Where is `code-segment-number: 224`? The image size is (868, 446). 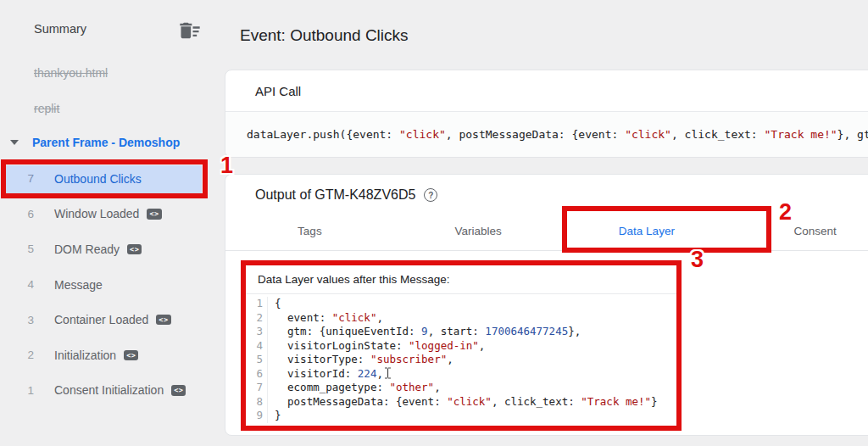
code-segment-number: 224 is located at coordinates (368, 375).